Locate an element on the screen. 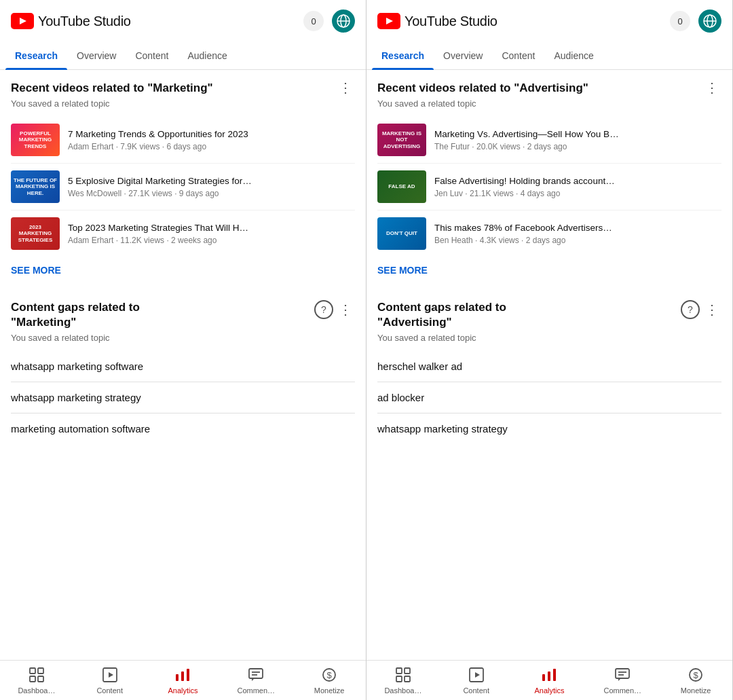 This screenshot has height=700, width=733. thumb-text-2-right: FALSE AD is located at coordinates (402, 187).